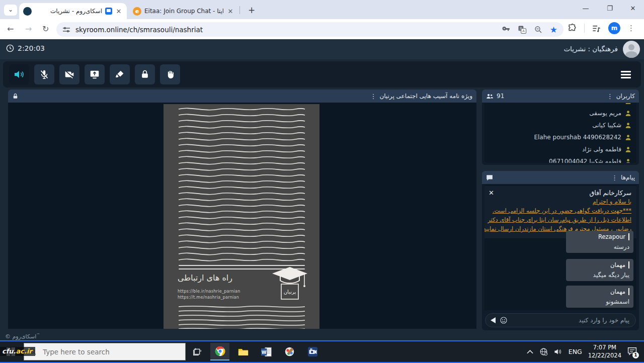 The image size is (644, 363). Describe the element at coordinates (560, 193) in the screenshot. I see `pinned-author: سرکارخانم آفاق` at that location.